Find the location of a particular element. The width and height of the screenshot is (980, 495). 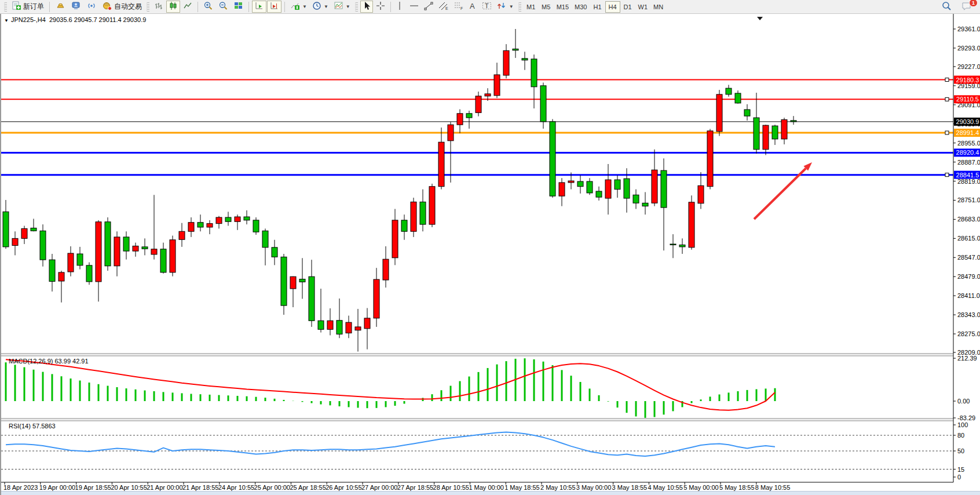

cursor-icon is located at coordinates (367, 7).